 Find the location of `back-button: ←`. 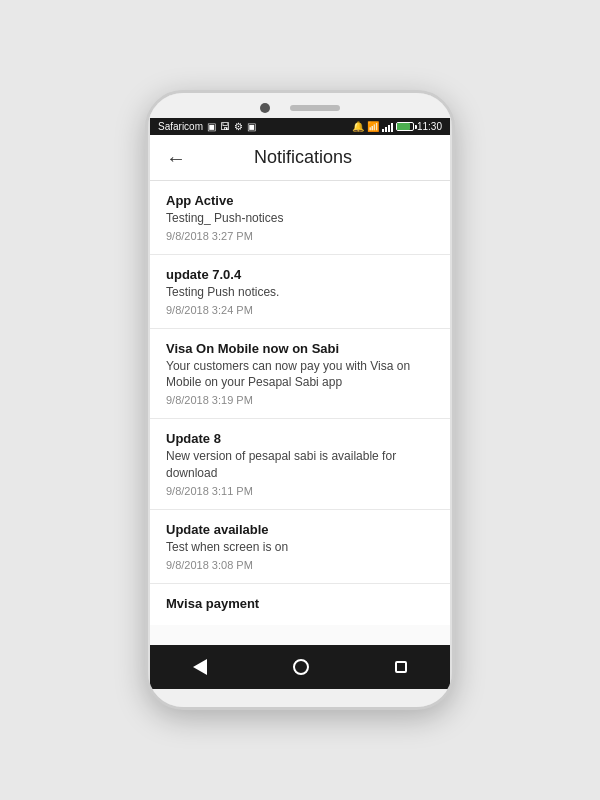

back-button: ← is located at coordinates (176, 158).